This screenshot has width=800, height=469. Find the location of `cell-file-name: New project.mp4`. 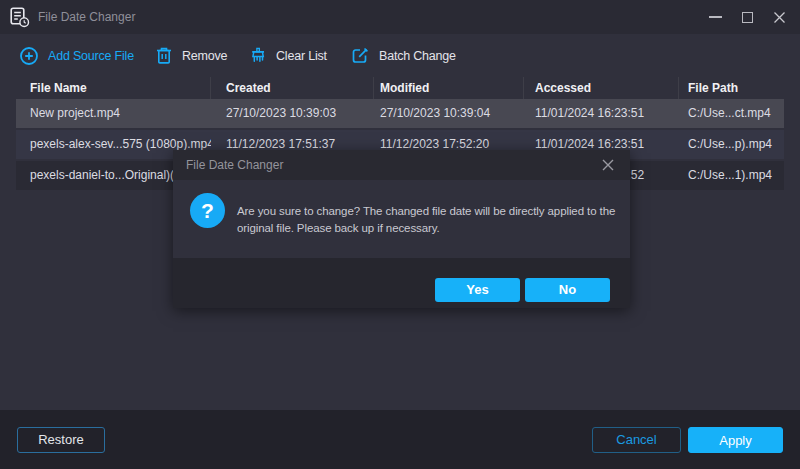

cell-file-name: New project.mp4 is located at coordinates (114, 114).